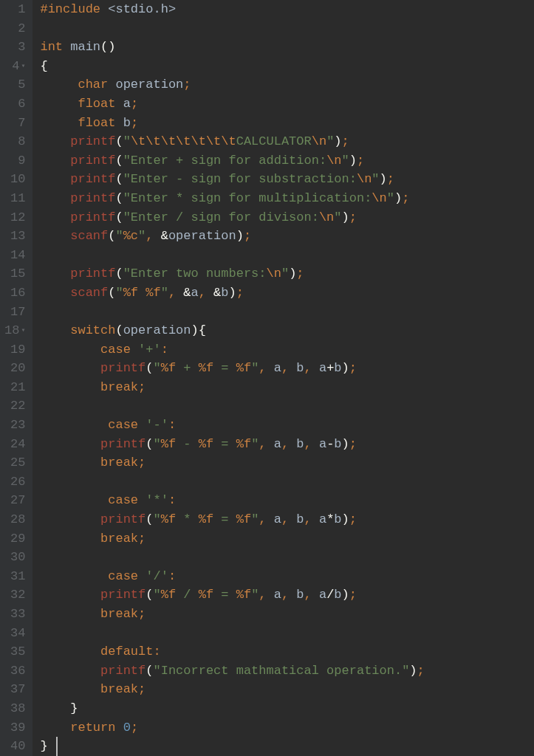 This screenshot has height=756, width=534. I want to click on line-number-gutter: 1 2 3 4▾ 5 6 7 8 9 10 11 12 13 14 15 16 …, so click(16, 378).